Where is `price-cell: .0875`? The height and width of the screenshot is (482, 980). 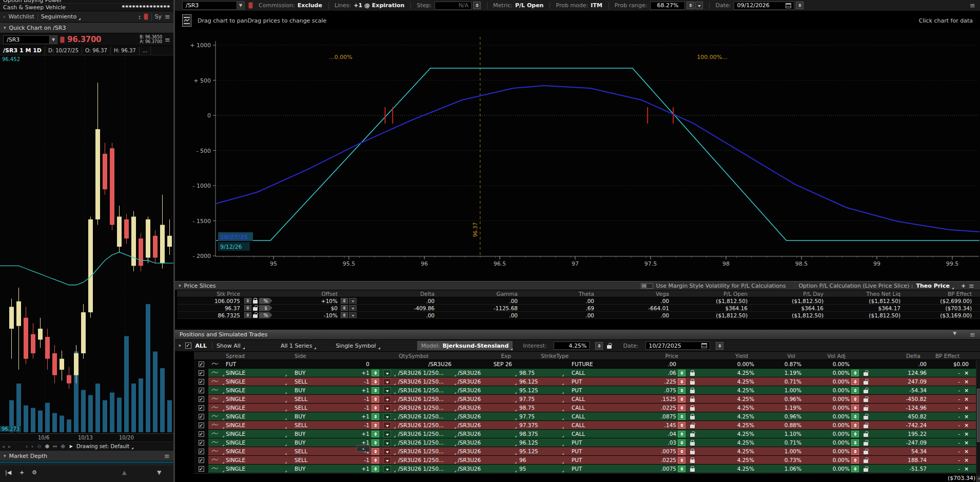 price-cell: .0875 is located at coordinates (653, 416).